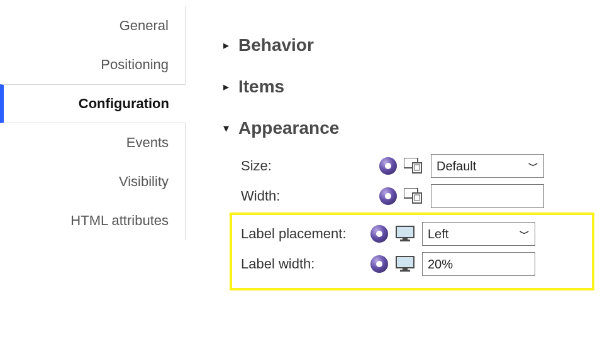  What do you see at coordinates (306, 234) in the screenshot?
I see `prop-label: Label placement:` at bounding box center [306, 234].